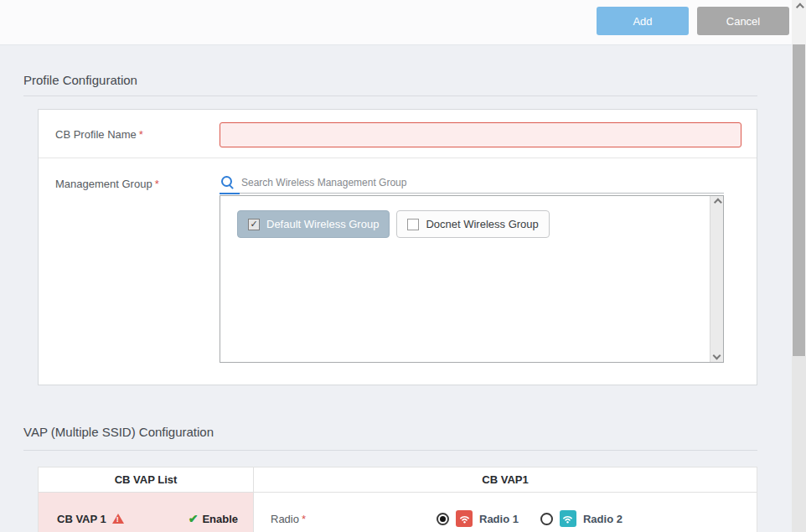 Image resolution: width=806 pixels, height=532 pixels. What do you see at coordinates (397, 499) in the screenshot?
I see `vap-table: CB VAP List CB VAP1 CB VAP 1 ✔ Enable Ra…` at bounding box center [397, 499].